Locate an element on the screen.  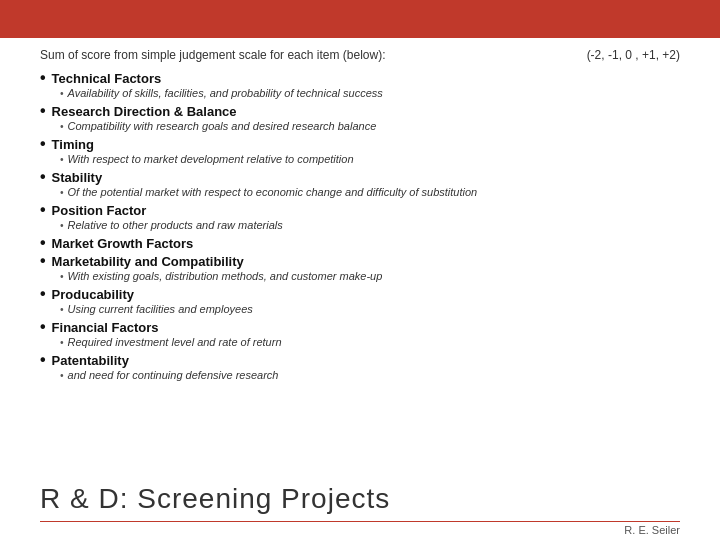
top-bar is located at coordinates (360, 19).